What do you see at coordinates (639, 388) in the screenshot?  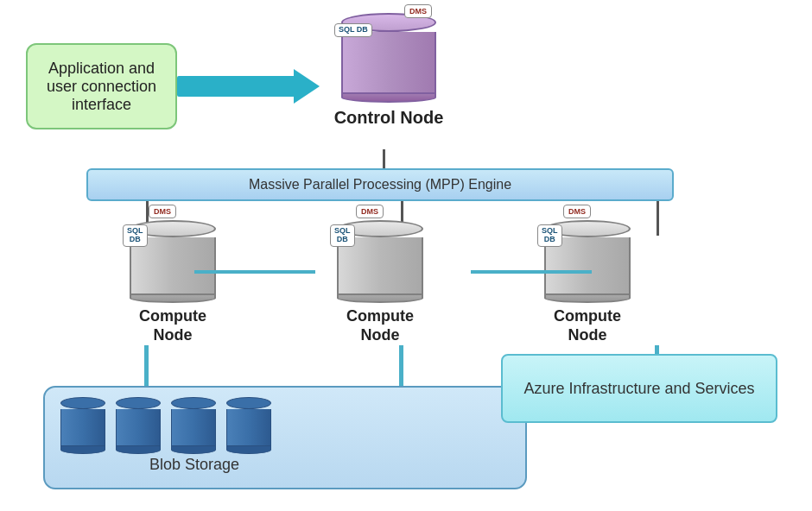 I see `azure-box: Azure Infrastructure and Services` at bounding box center [639, 388].